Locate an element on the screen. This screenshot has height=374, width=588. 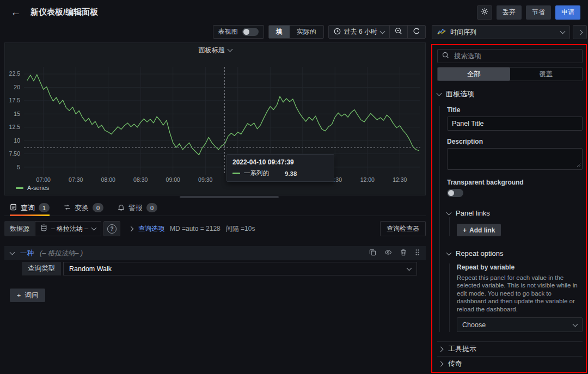
apply-button: 申请 is located at coordinates (568, 13).